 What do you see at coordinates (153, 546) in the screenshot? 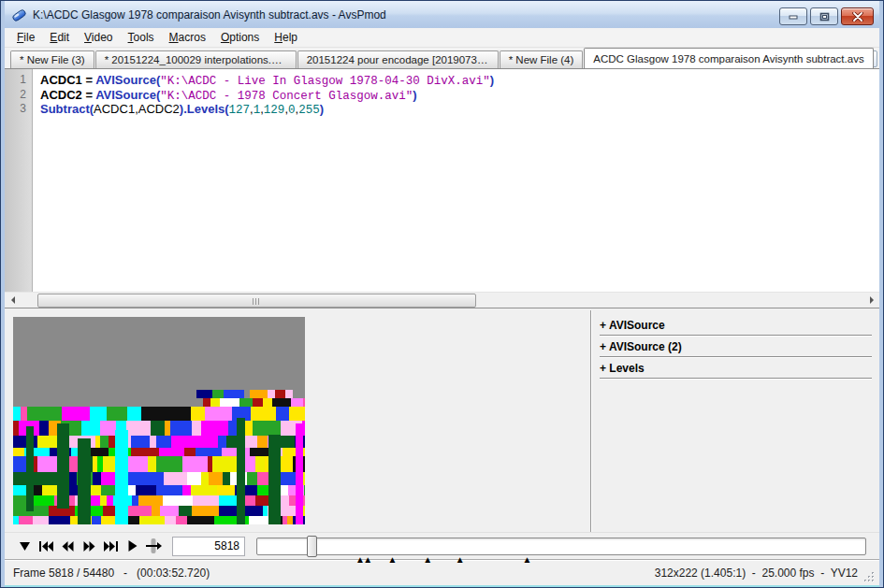
I see `external-player-button` at bounding box center [153, 546].